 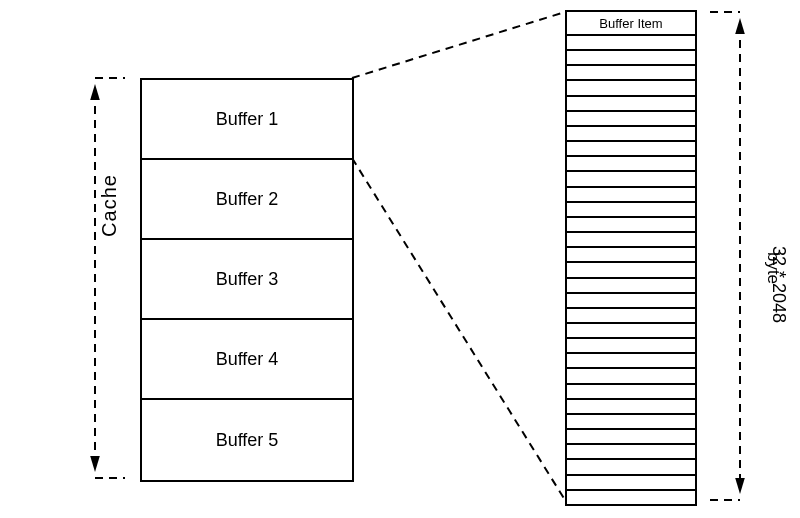 What do you see at coordinates (247, 360) in the screenshot?
I see `cache-cell-4: Buffer 4` at bounding box center [247, 360].